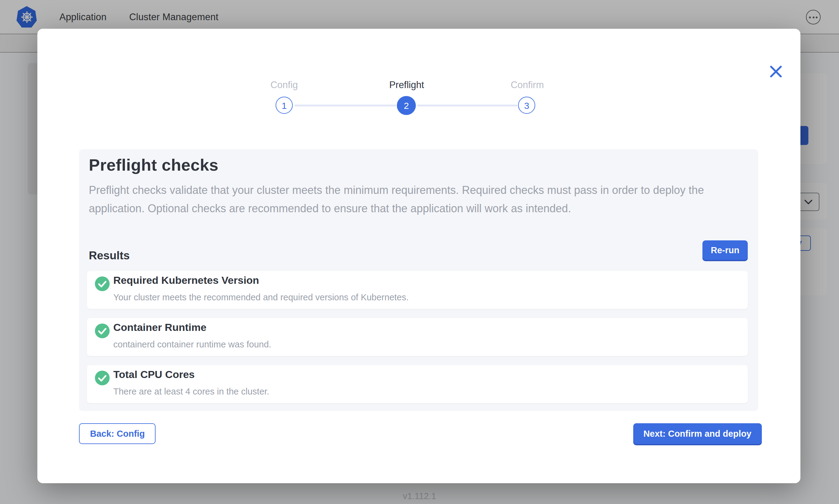 This screenshot has height=504, width=839. I want to click on step-circle-config: 1, so click(284, 105).